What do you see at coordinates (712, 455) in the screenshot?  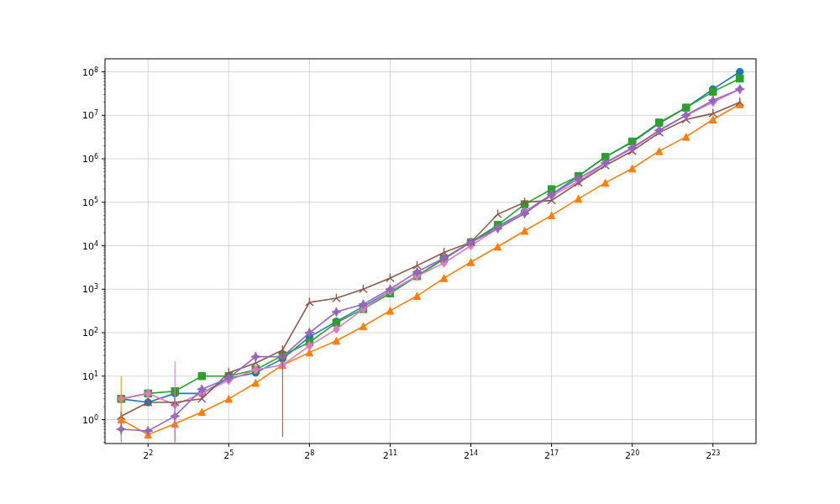 I see `x-tick-label: 223` at bounding box center [712, 455].